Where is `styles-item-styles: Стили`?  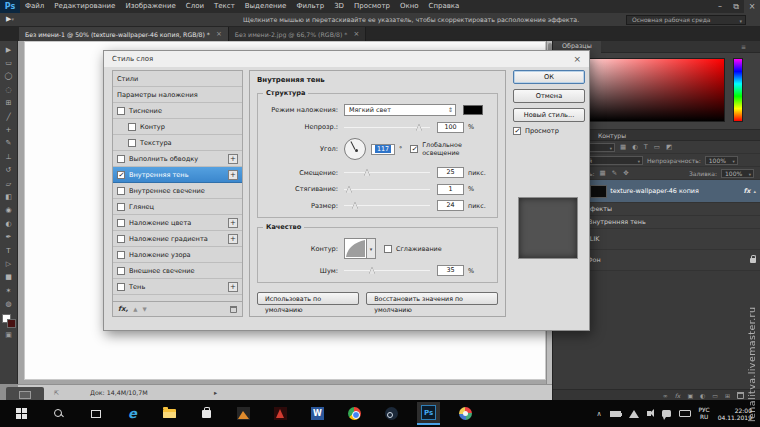
styles-item-styles: Стили is located at coordinates (178, 79).